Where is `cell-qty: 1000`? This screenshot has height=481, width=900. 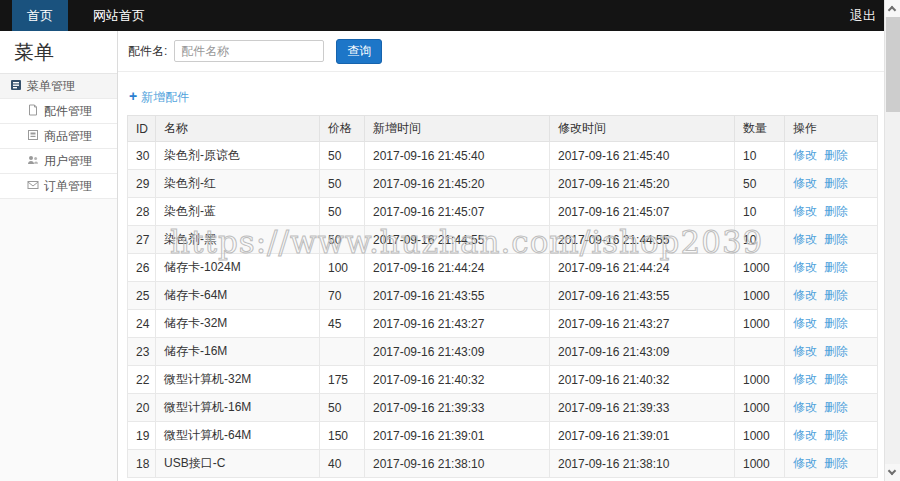
cell-qty: 1000 is located at coordinates (760, 436).